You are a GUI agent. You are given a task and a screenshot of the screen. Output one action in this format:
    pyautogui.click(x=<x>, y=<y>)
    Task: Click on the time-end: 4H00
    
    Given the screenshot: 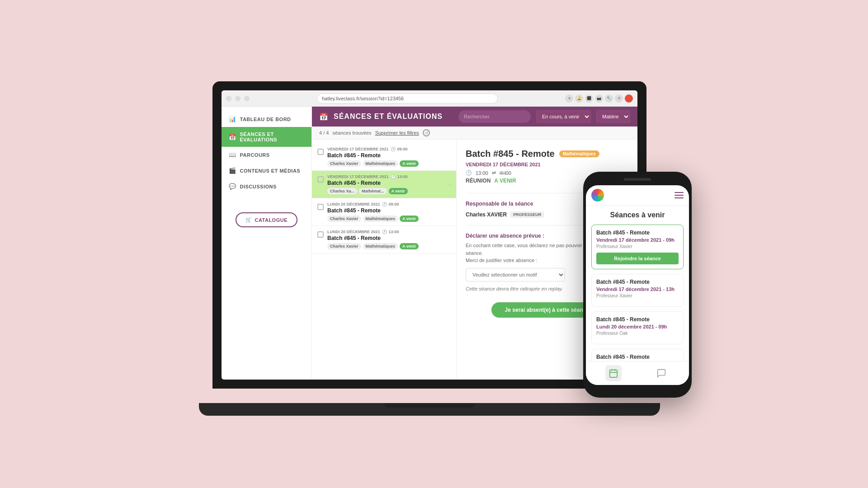 What is the action you would take?
    pyautogui.click(x=505, y=173)
    